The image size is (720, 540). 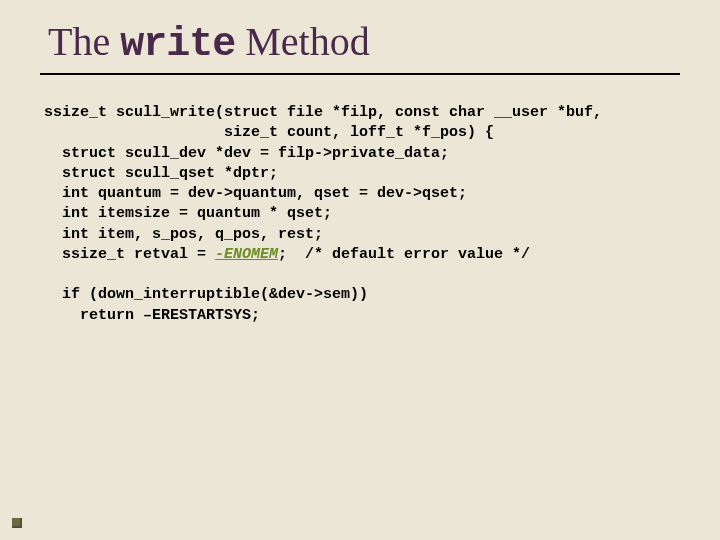 I want to click on code-line: int quantum = dev->quantum, qset = dev->…, so click(x=256, y=194).